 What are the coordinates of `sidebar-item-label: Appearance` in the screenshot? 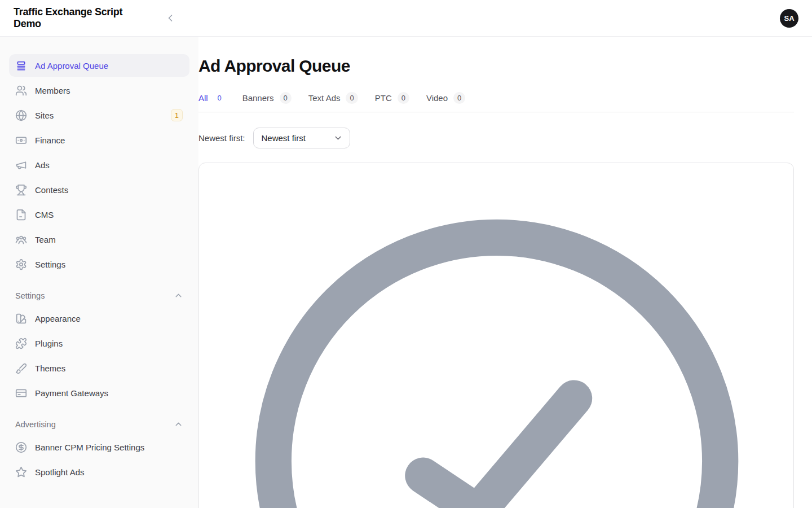 It's located at (58, 318).